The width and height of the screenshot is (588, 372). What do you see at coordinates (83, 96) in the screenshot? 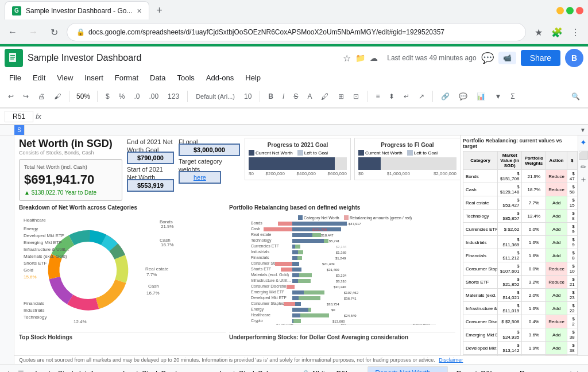
I see `zoom-selector: 50%` at bounding box center [83, 96].